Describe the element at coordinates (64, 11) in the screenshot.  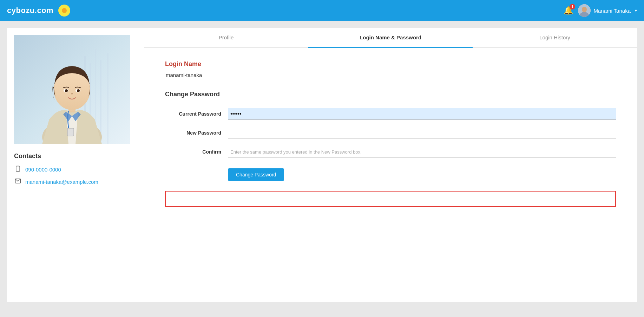
I see `app-icon` at that location.